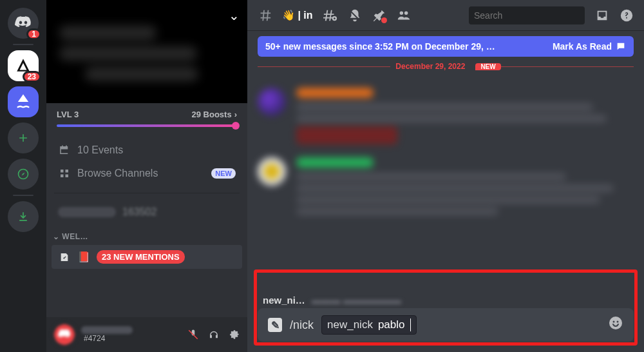 The width and height of the screenshot is (644, 352). What do you see at coordinates (384, 21) in the screenshot?
I see `pin-indicator` at bounding box center [384, 21].